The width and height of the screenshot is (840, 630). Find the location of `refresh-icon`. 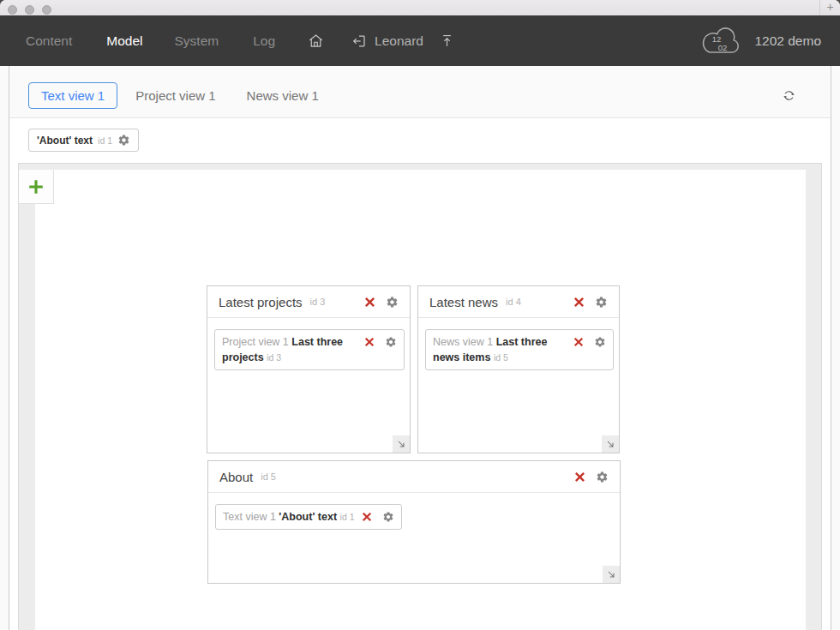

refresh-icon is located at coordinates (789, 96).